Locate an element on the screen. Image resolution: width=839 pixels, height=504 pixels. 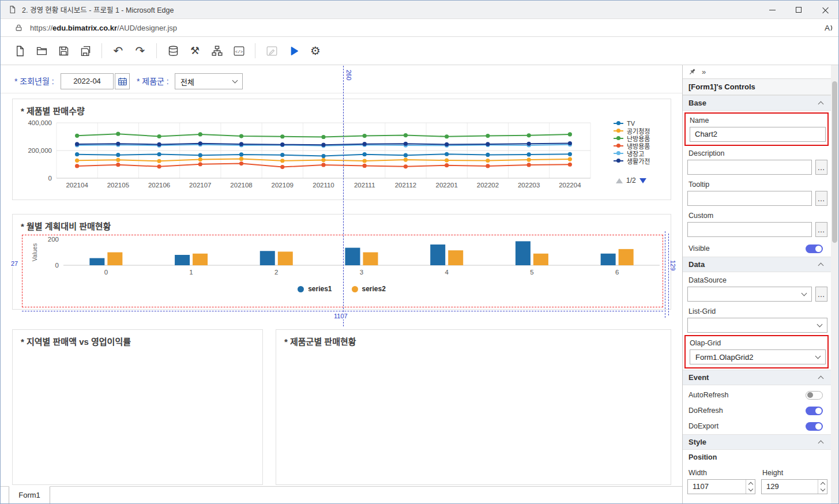
page-up-icon is located at coordinates (619, 181).